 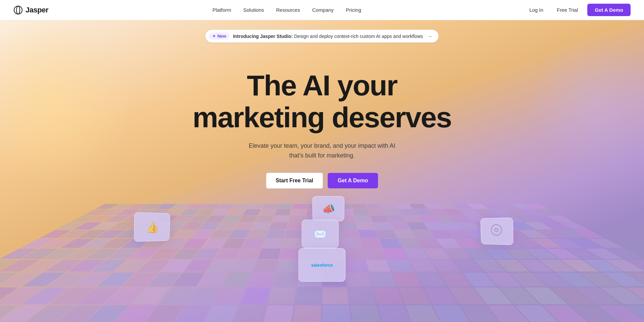 I want to click on login-button: Log In, so click(x=536, y=10).